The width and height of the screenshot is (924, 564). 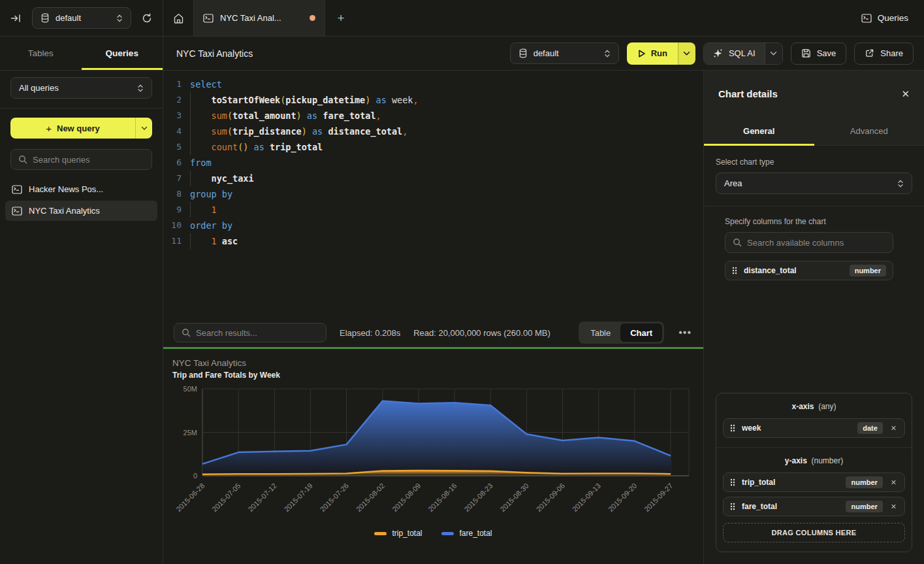 I want to click on tab-tables: Tables, so click(x=40, y=54).